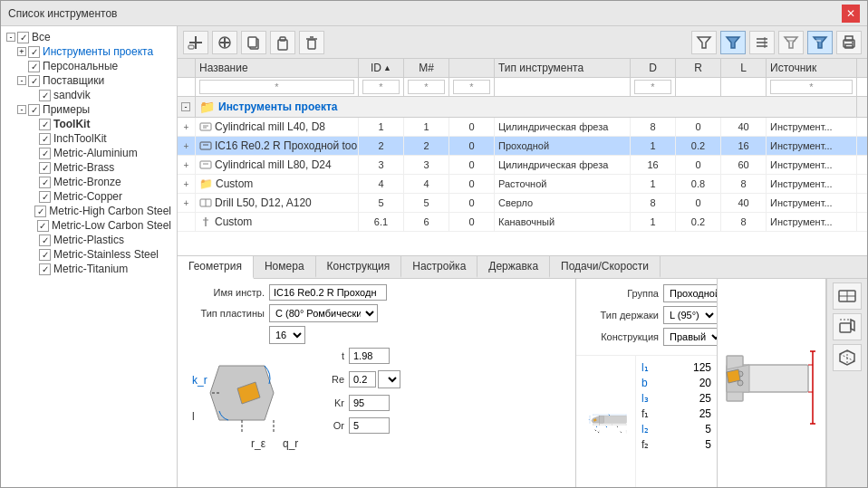  Describe the element at coordinates (699, 68) in the screenshot. I see `col-r: R` at that location.